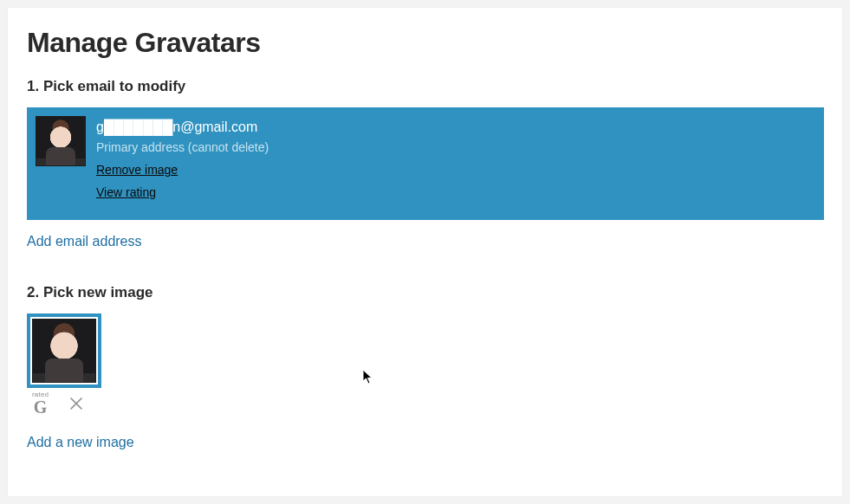 This screenshot has height=504, width=850. What do you see at coordinates (85, 242) in the screenshot?
I see `add-email-link: Add email address` at bounding box center [85, 242].